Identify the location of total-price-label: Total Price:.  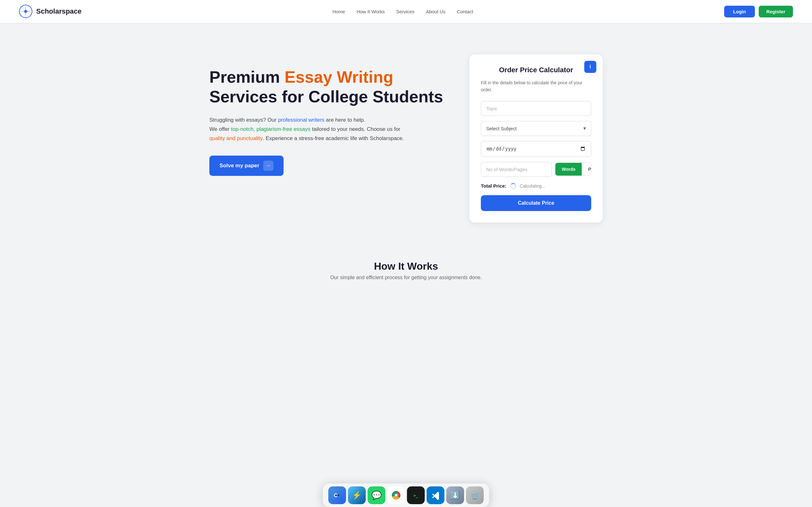
(494, 186).